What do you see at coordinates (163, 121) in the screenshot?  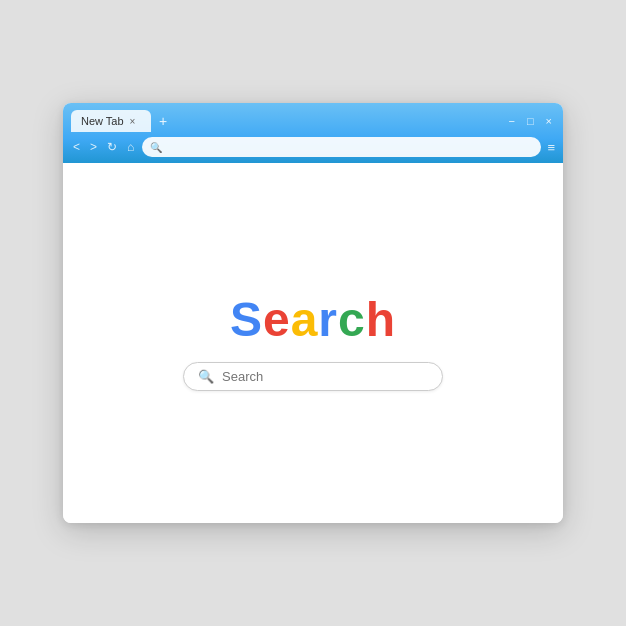 I see `new-tab-button: +` at bounding box center [163, 121].